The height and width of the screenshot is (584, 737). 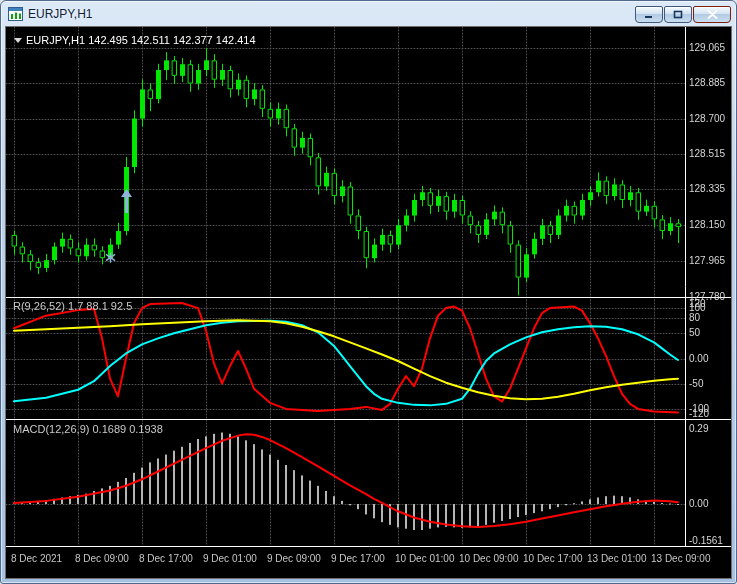 I want to click on price-tick: -120, so click(x=699, y=414).